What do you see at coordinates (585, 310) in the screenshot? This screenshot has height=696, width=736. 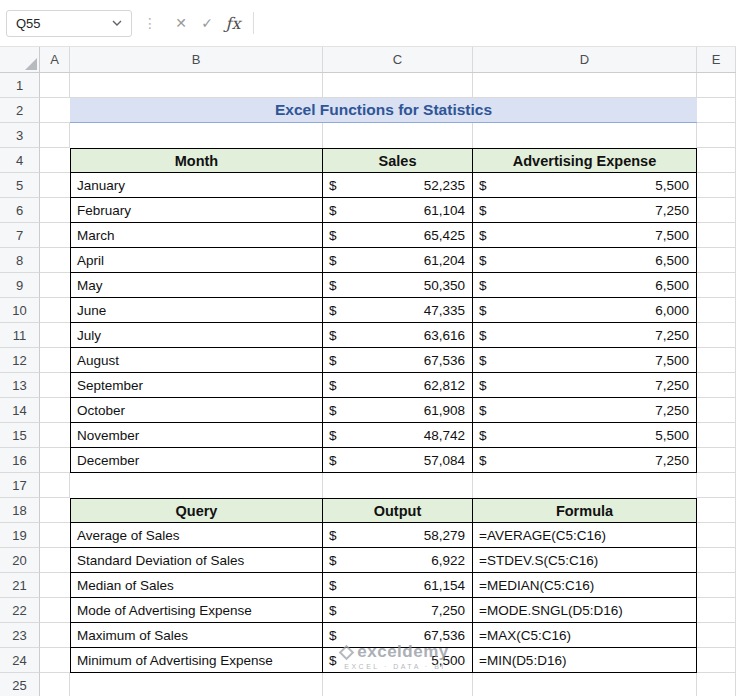 I see `cell-D10: $6,000` at bounding box center [585, 310].